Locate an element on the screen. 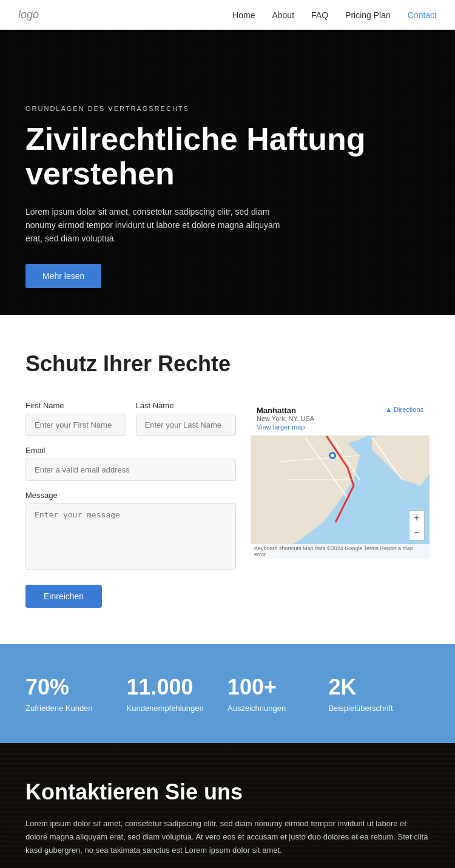 This screenshot has width=455, height=868. stat-number-2: 100+ is located at coordinates (278, 687).